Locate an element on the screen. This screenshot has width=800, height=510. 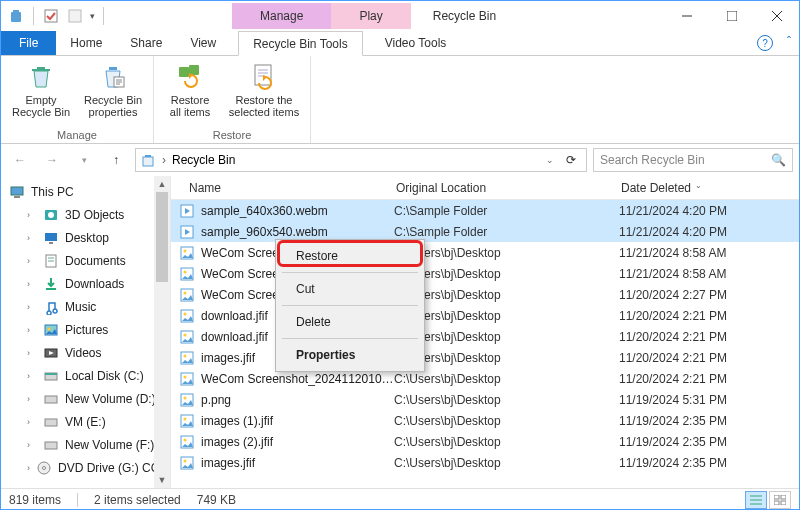
nav-item: ›Local Disk (C:) is located at coordinates (86, 376).